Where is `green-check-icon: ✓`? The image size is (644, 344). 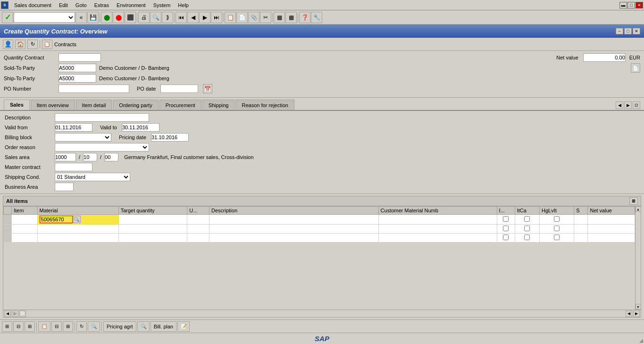
green-check-icon: ✓ is located at coordinates (8, 17).